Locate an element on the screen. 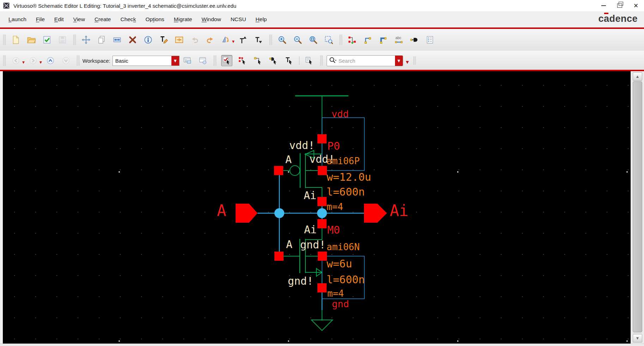  back-button is located at coordinates (16, 61).